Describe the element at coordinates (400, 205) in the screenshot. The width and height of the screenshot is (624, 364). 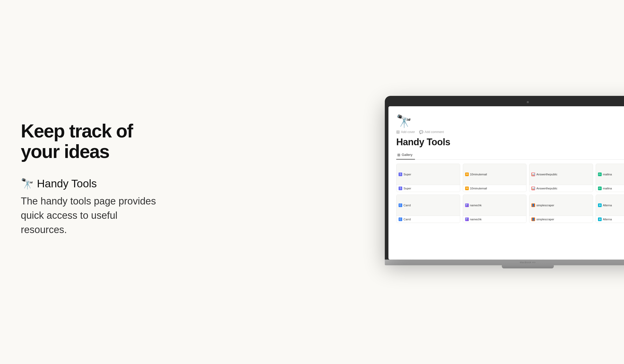
I see `favicon-carrd-1: C` at that location.